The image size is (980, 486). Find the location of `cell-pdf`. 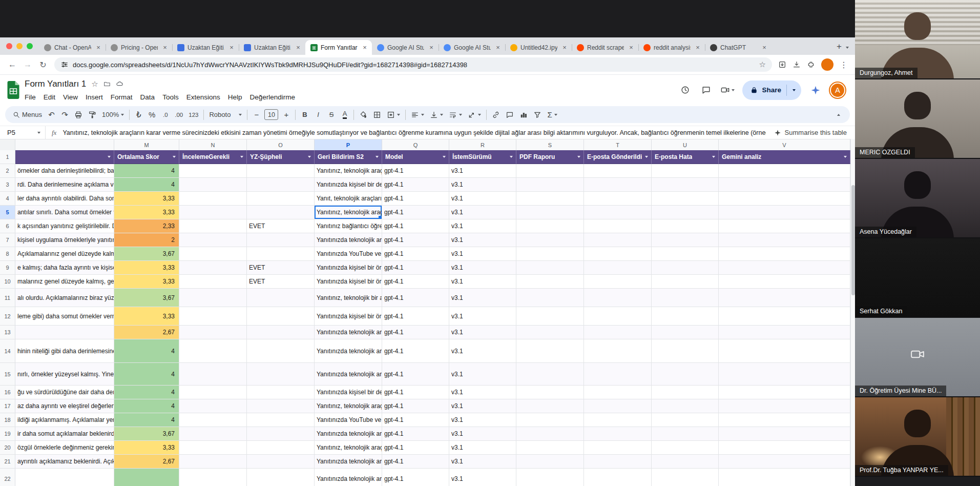

cell-pdf is located at coordinates (550, 185).